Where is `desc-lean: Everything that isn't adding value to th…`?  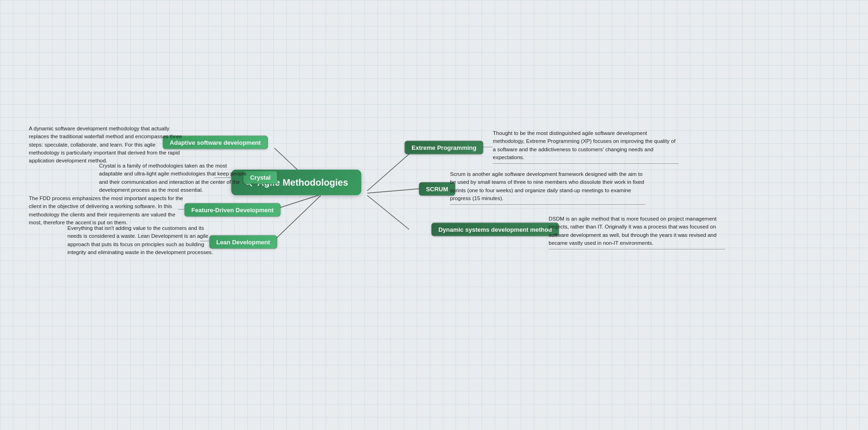
desc-lean: Everything that isn't adding value to th… is located at coordinates (142, 240).